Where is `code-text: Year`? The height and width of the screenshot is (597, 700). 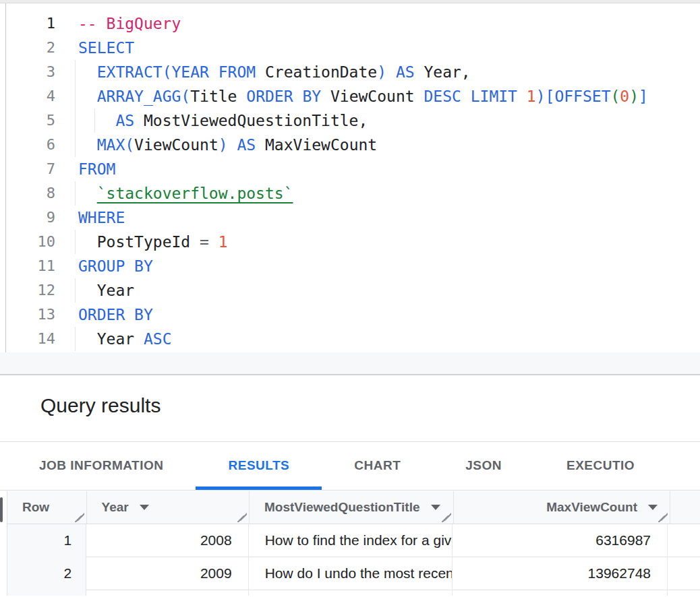
code-text: Year is located at coordinates (389, 290).